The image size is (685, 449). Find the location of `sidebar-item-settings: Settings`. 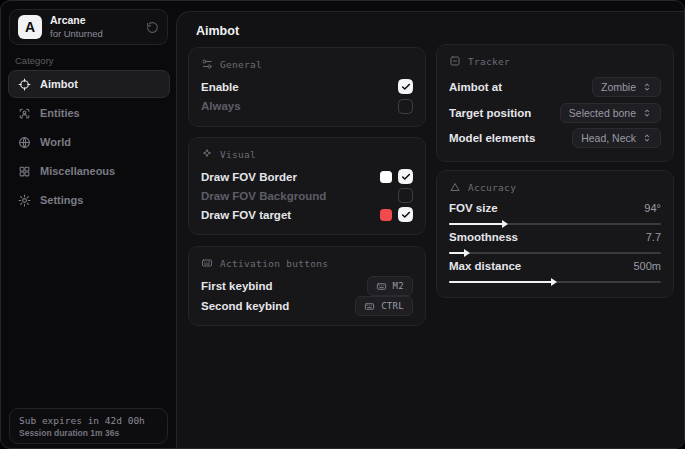

sidebar-item-settings: Settings is located at coordinates (89, 200).